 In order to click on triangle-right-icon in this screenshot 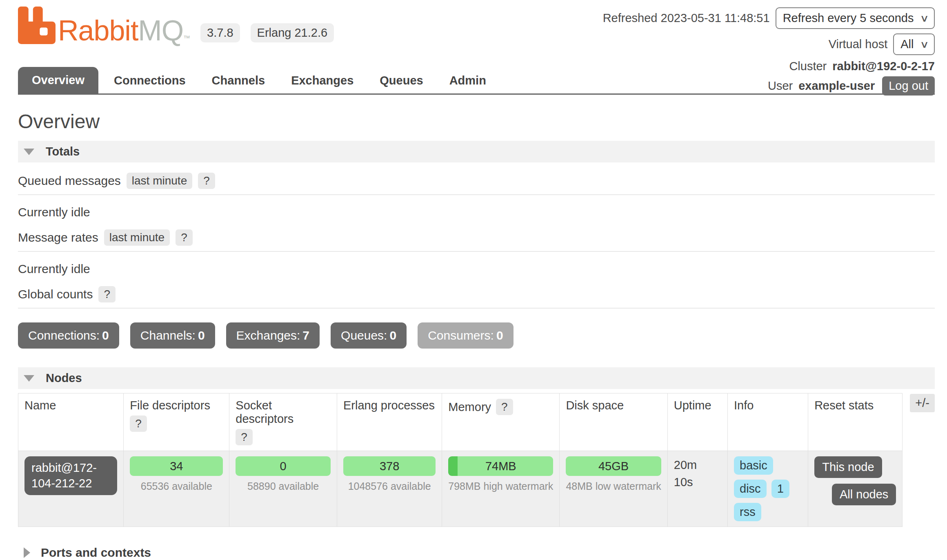, I will do `click(27, 553)`.